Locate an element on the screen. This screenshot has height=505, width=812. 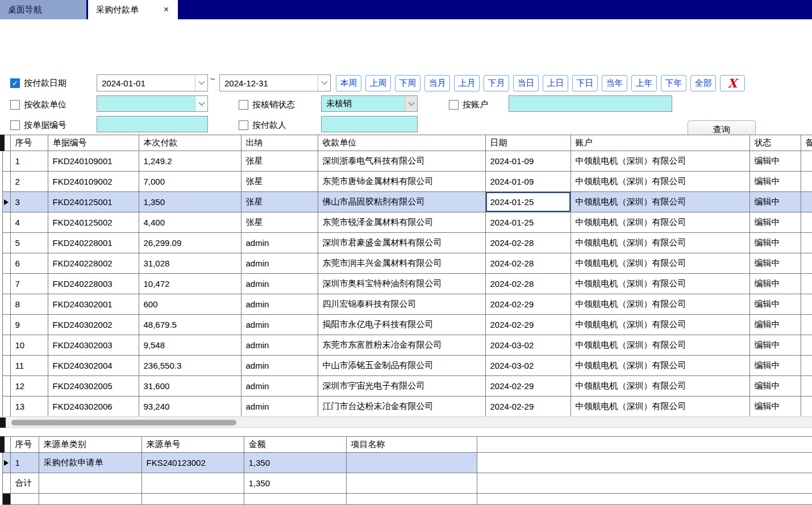
cell-amount: 1,350 is located at coordinates (190, 202).